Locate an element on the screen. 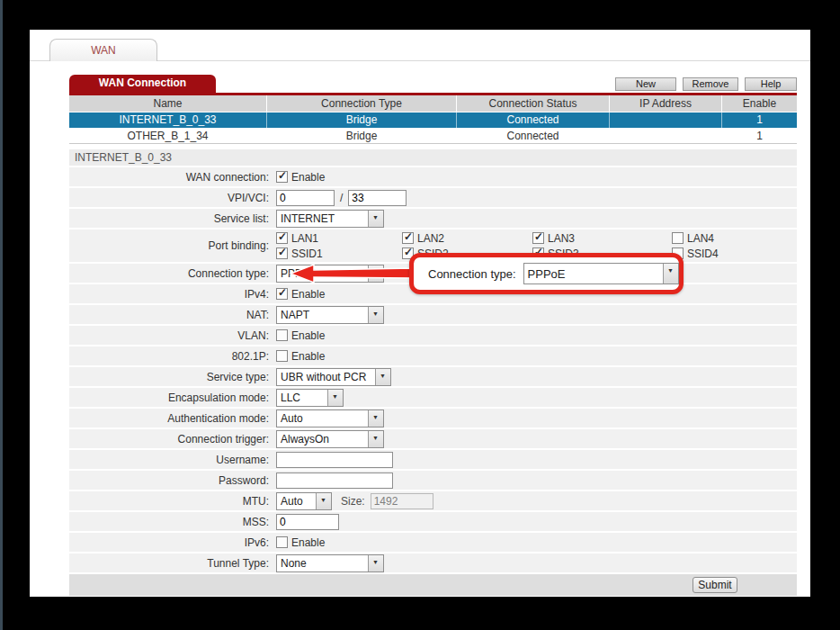  connection-type-callout: Connection type: PPPoE is located at coordinates (547, 274).